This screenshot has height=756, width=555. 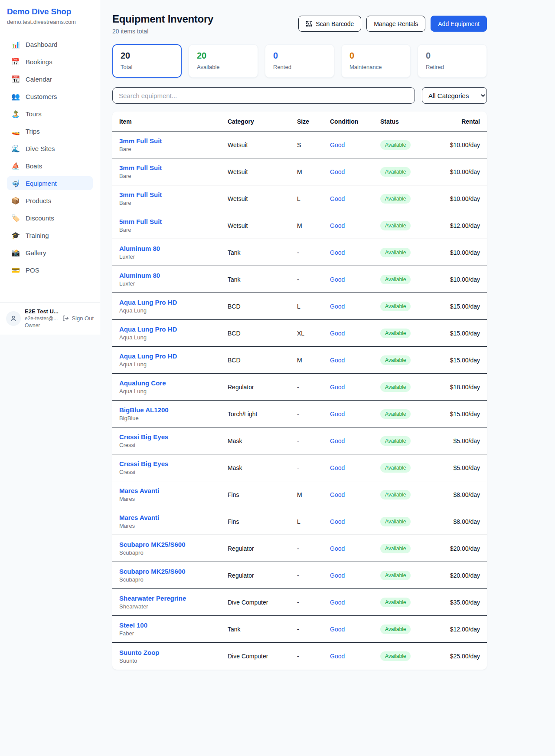 What do you see at coordinates (50, 12) in the screenshot?
I see `brand-title: Demo Dive Shop` at bounding box center [50, 12].